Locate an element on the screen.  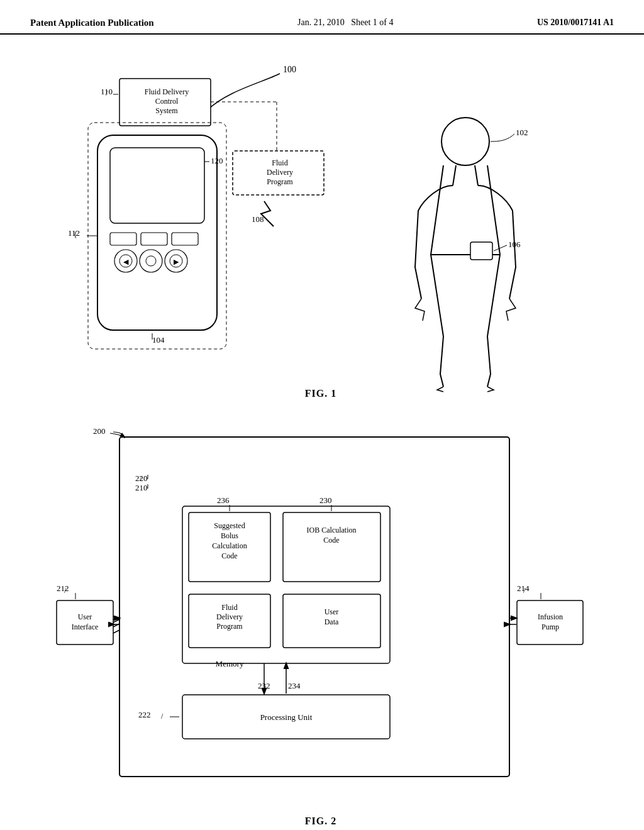
fig1-label: FIG. 1 is located at coordinates (321, 394).